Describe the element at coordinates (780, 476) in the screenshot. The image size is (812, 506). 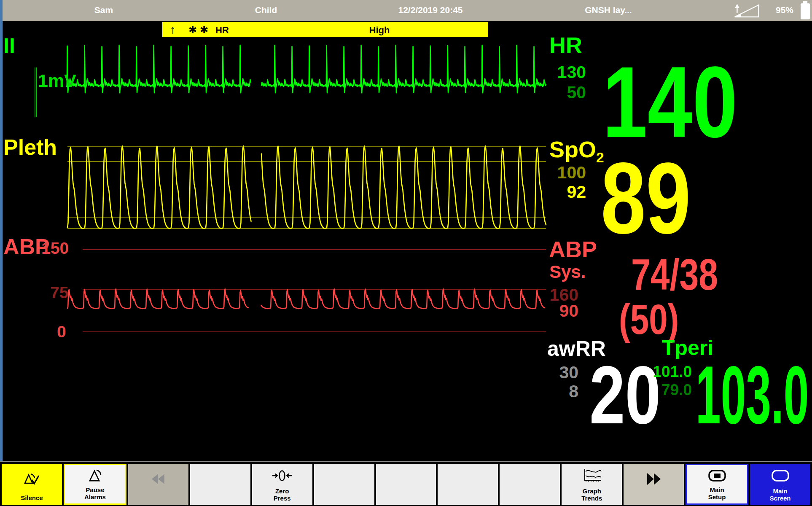
I see `main-screen-icon` at that location.